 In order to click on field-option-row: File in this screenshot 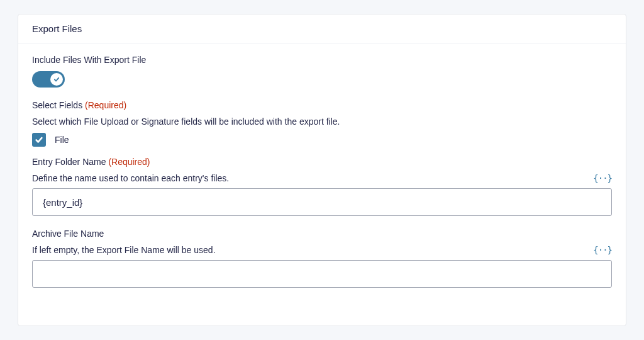, I will do `click(322, 140)`.